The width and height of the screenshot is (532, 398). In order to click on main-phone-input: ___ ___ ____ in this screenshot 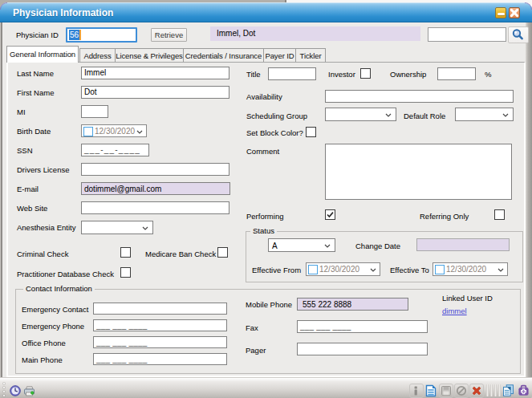, I will do `click(160, 359)`.